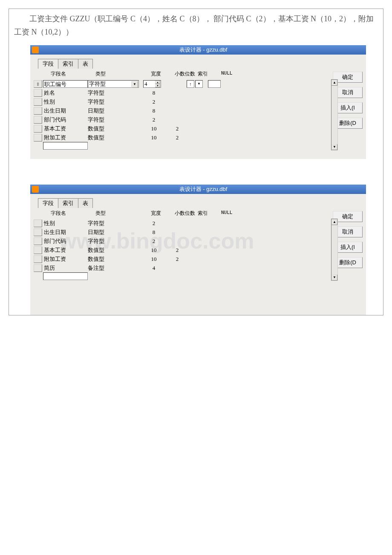 The height and width of the screenshot is (555, 392). What do you see at coordinates (179, 111) in the screenshot?
I see `field-grid-1: ‡职工编号字符型▼4▲▼↑▼姓名字符型8性别字符型2出生日期日期型8部门代码字符…` at bounding box center [179, 111].